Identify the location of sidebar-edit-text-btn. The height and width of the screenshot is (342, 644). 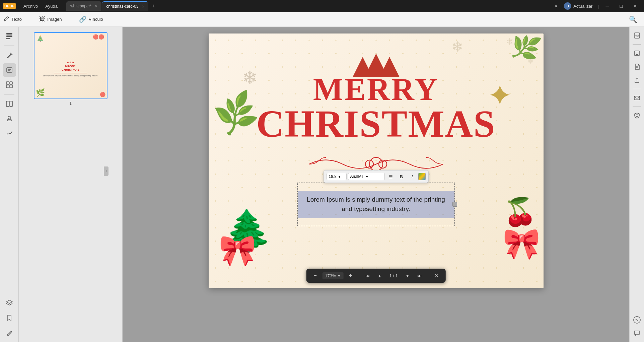
(9, 70).